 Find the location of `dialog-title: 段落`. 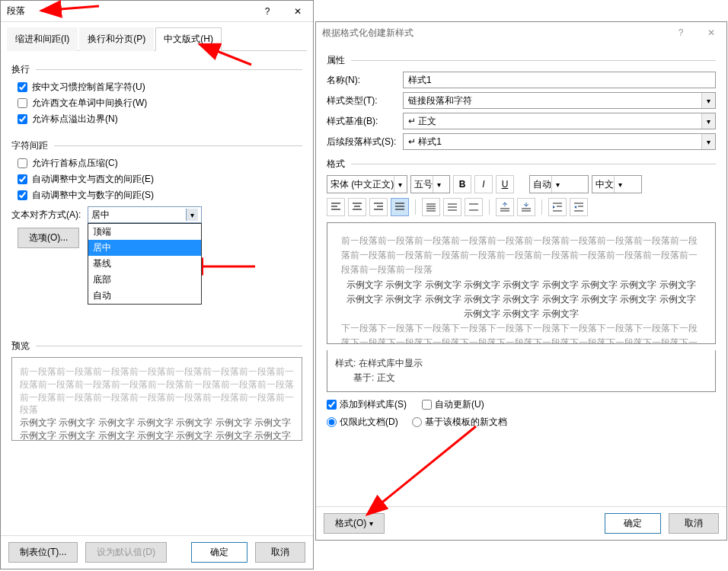

dialog-title: 段落 is located at coordinates (129, 11).